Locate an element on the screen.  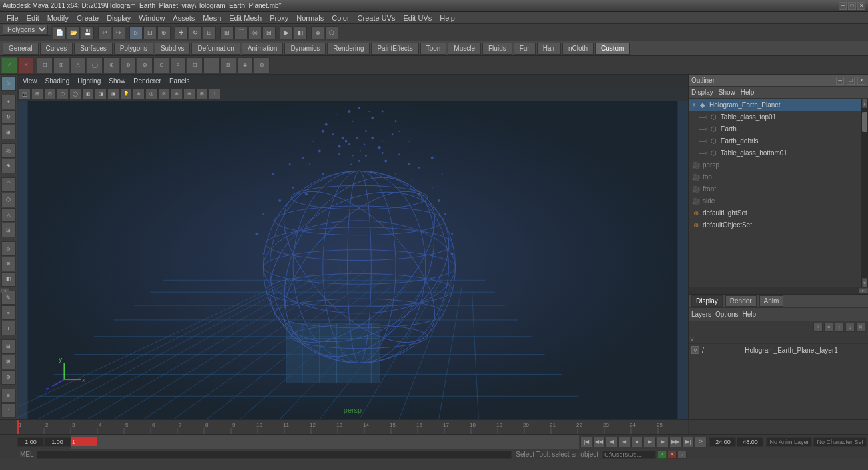
shelf-icon-2: ⊞ is located at coordinates (61, 65).